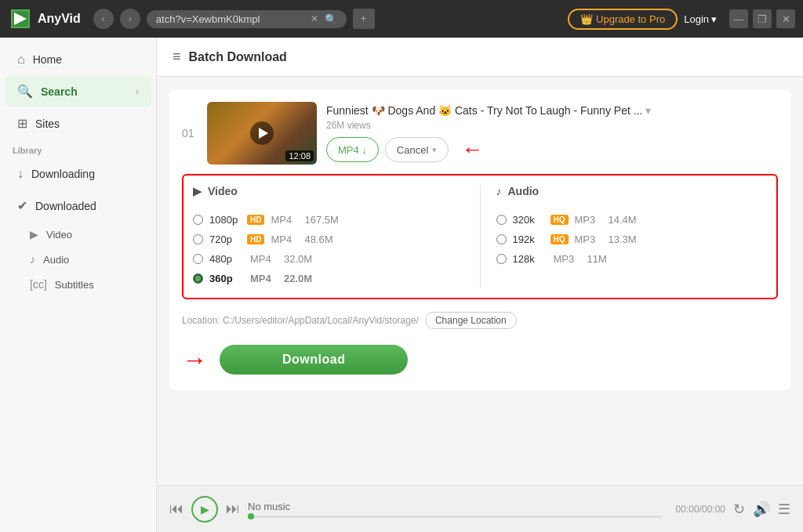 Image resolution: width=803 pixels, height=532 pixels. Describe the element at coordinates (198, 191) in the screenshot. I see `video-format-icon: ▶` at that location.